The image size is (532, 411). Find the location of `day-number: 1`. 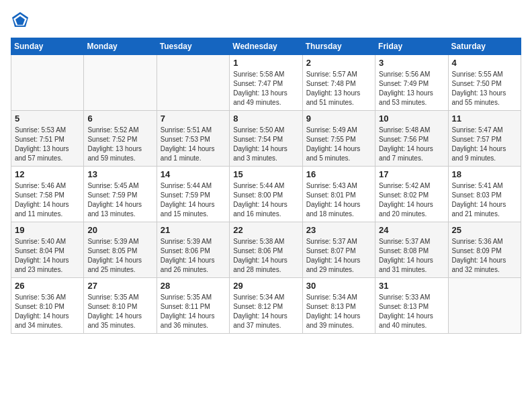

day-number: 1 is located at coordinates (266, 63).